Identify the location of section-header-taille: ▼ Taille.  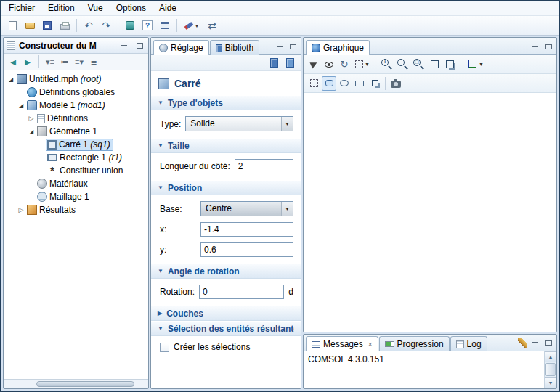
(226, 145).